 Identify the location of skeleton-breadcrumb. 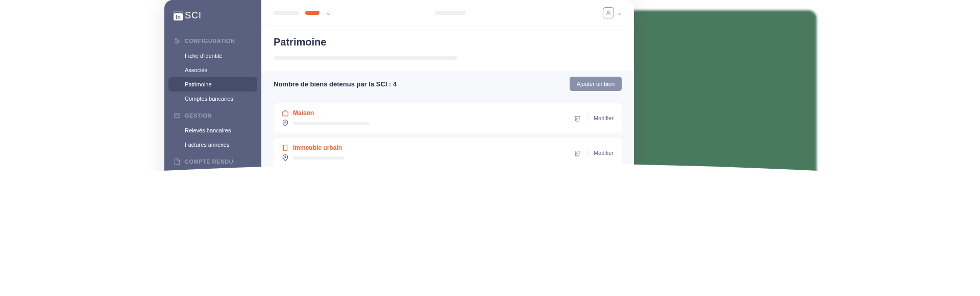
(286, 13).